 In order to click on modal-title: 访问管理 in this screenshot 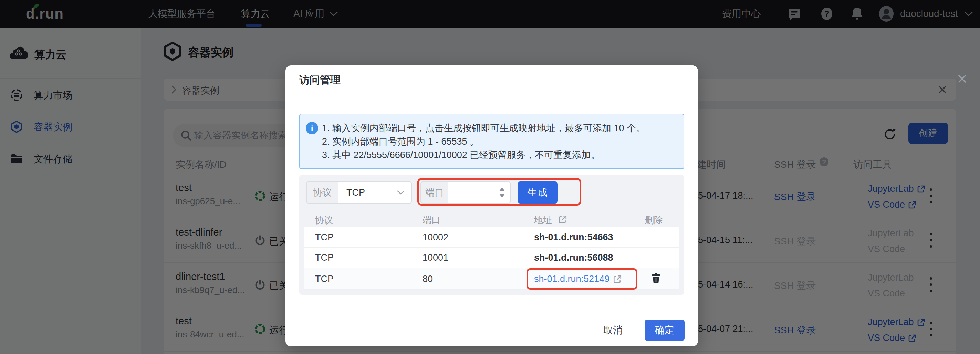, I will do `click(320, 80)`.